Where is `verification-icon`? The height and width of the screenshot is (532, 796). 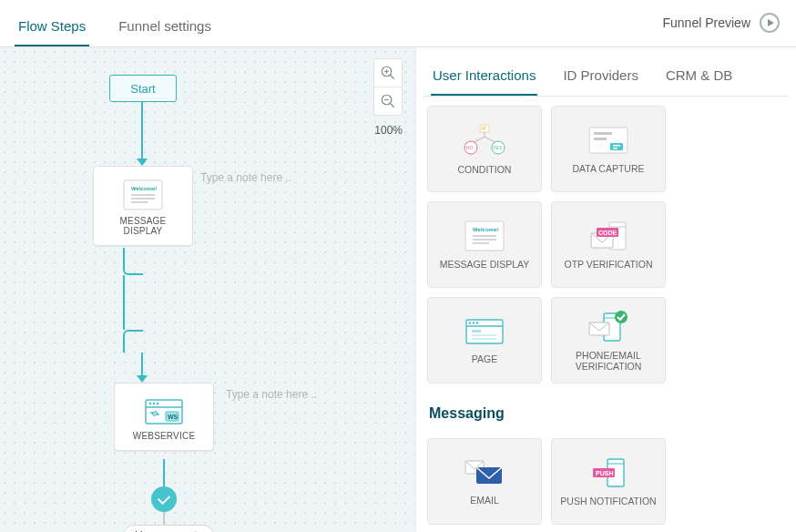
verification-icon is located at coordinates (608, 326).